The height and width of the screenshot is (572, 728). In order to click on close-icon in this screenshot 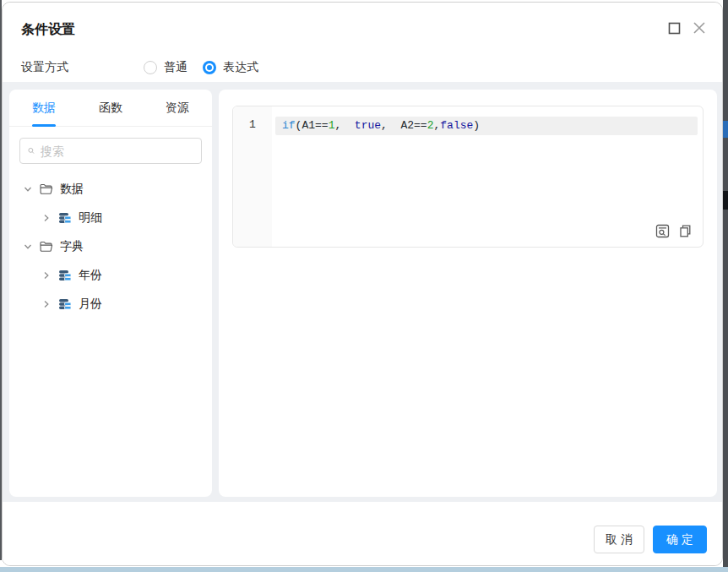, I will do `click(699, 28)`.